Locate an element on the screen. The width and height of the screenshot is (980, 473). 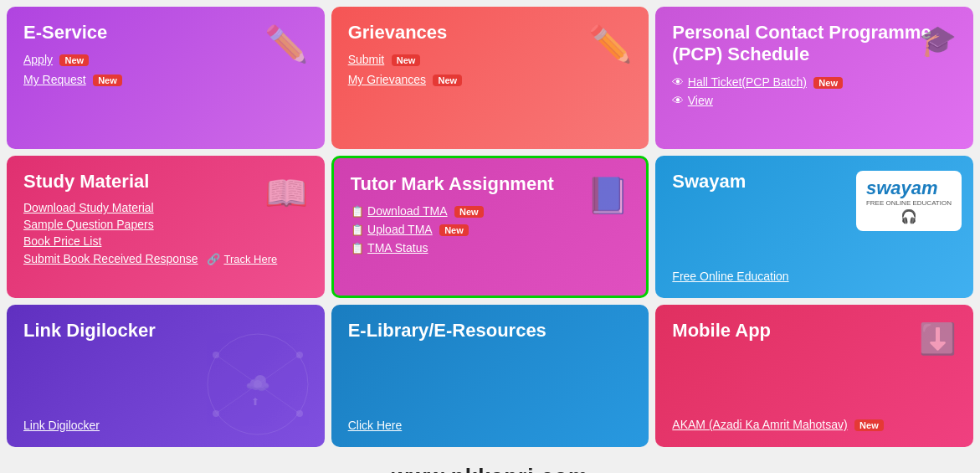
elibrary-click-link: Click Here is located at coordinates (375, 425).